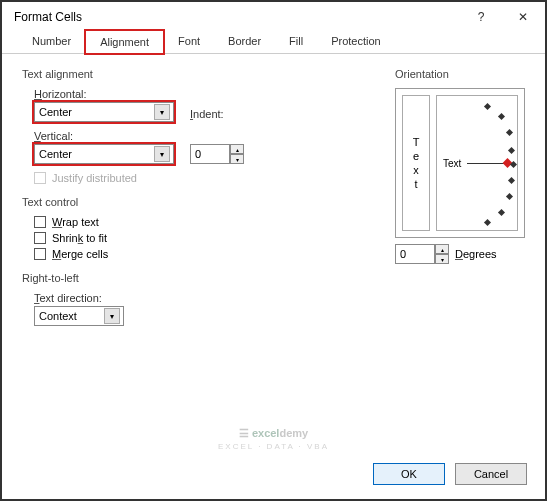  Describe the element at coordinates (76, 222) in the screenshot. I see `wrap-label: Wrap text` at that location.